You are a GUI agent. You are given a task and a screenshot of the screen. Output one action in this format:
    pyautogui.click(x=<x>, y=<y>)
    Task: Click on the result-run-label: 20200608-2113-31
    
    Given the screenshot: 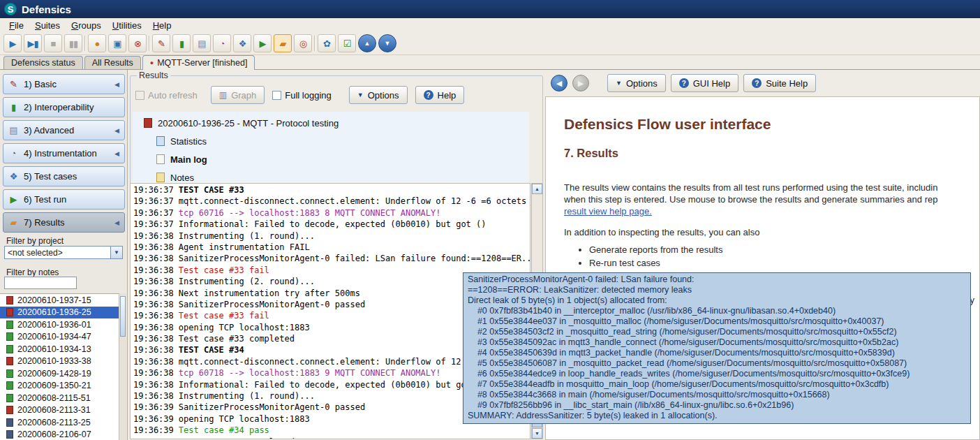 What is the action you would take?
    pyautogui.click(x=54, y=410)
    